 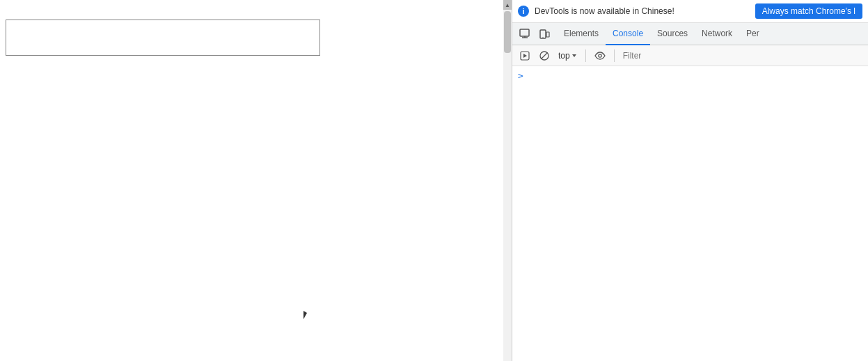 What do you see at coordinates (544, 34) in the screenshot?
I see `device-icon` at bounding box center [544, 34].